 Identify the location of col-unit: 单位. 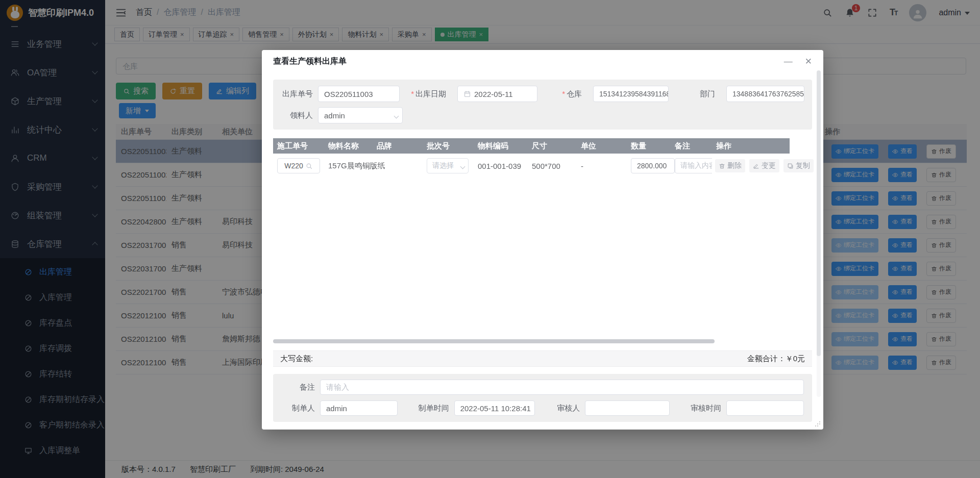
(602, 146).